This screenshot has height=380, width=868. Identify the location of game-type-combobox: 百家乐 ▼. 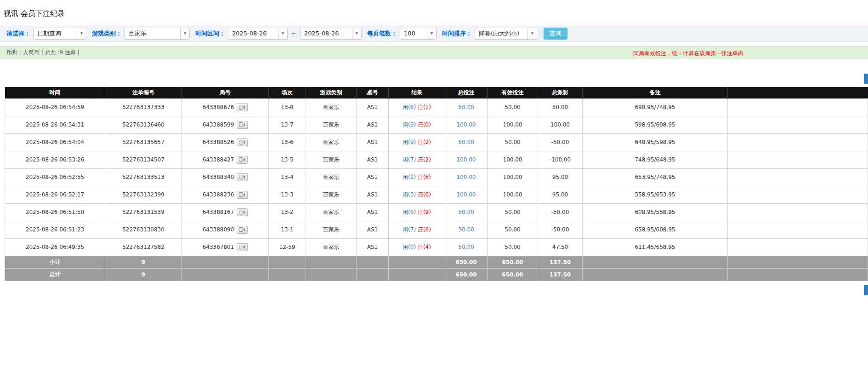
(157, 34).